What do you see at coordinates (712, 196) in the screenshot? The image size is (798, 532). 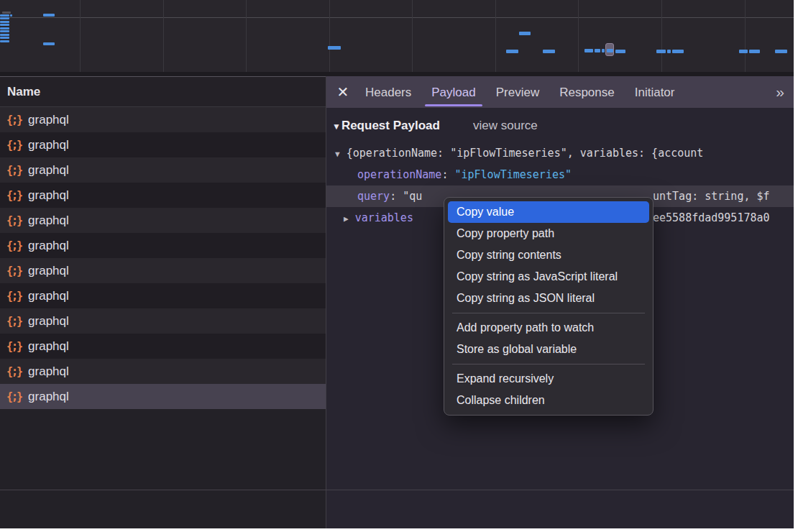 I see `query-value-right-fragment: untTag: string, $f` at bounding box center [712, 196].